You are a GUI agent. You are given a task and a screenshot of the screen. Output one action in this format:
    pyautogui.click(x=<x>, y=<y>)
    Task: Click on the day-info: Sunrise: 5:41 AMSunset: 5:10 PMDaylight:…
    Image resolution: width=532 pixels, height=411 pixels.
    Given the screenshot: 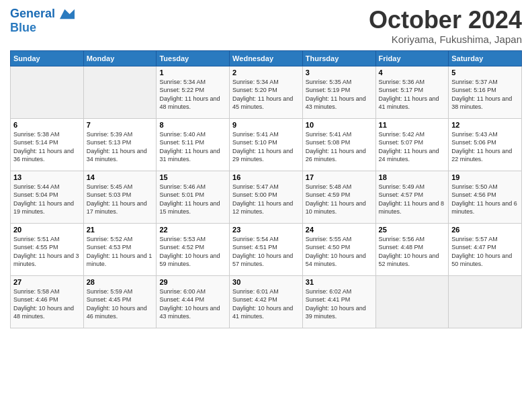 What is the action you would take?
    pyautogui.click(x=266, y=147)
    